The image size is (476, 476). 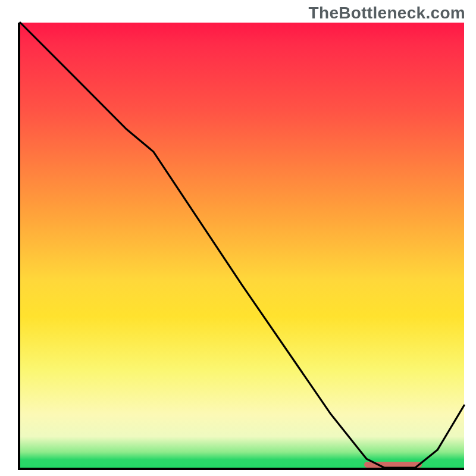 I want to click on watermark-text: TheBottleneck.com, so click(x=387, y=13).